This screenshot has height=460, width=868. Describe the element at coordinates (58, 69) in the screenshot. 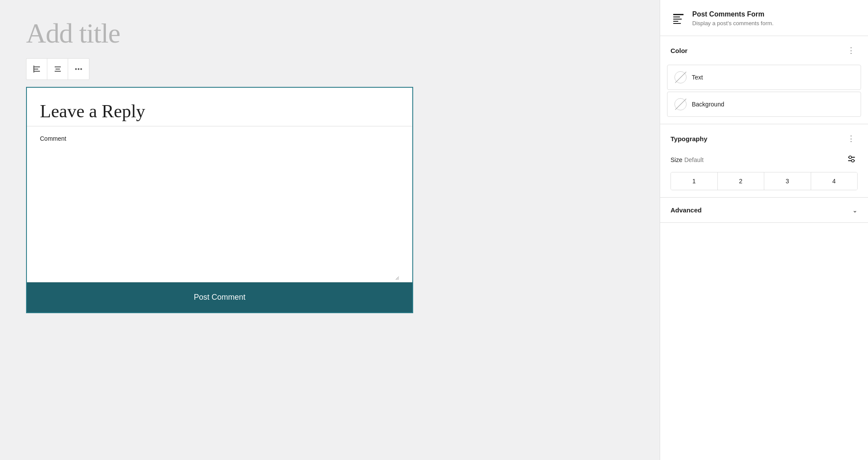

I see `block-toolbar` at that location.